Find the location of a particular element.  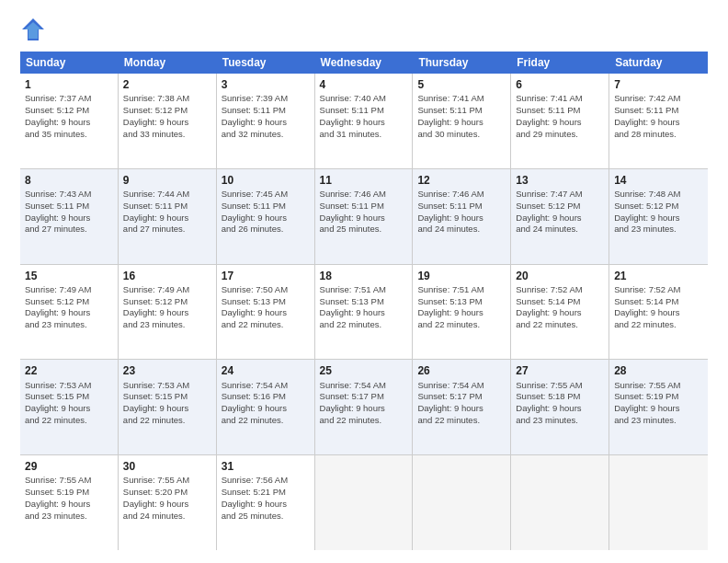

day-info-line-3: and 25 minutes. is located at coordinates (351, 228).